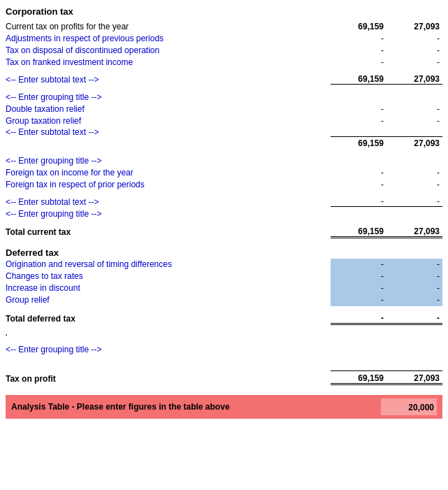 The height and width of the screenshot is (490, 448). I want to click on deferred-col1: - - - -, so click(359, 282).